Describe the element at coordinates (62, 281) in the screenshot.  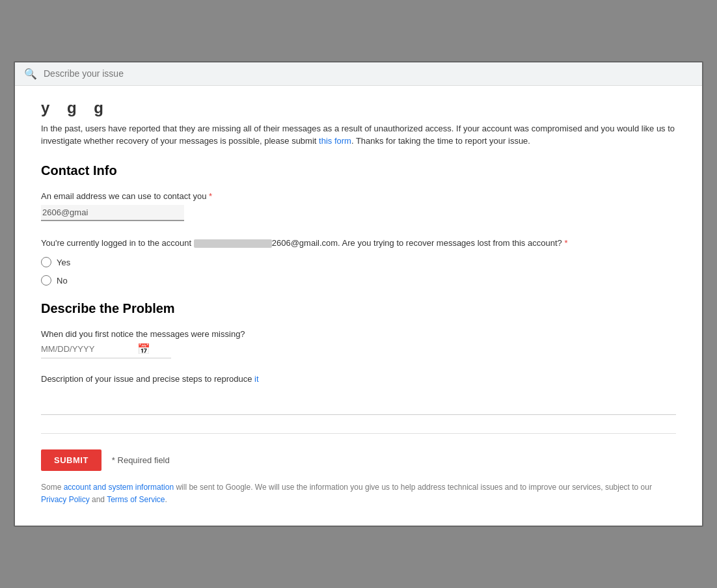
I see `no-label: No` at that location.